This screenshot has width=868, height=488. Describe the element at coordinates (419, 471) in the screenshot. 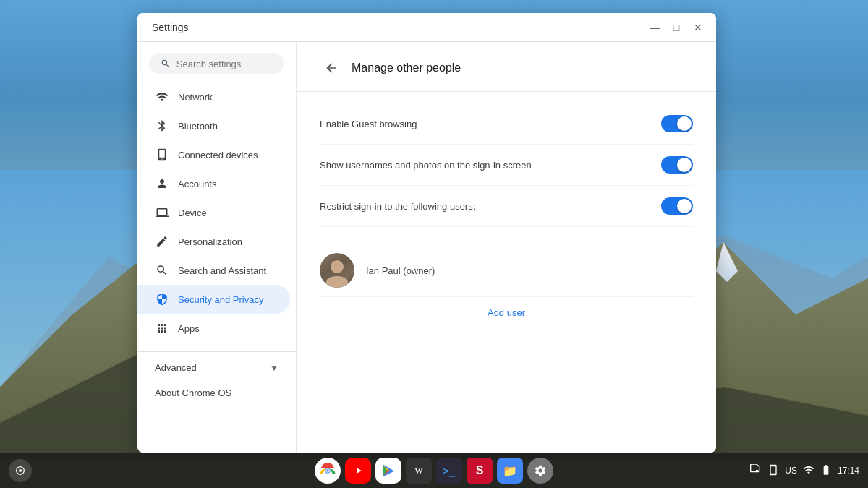

I see `taskbar-app-wsj: W` at that location.